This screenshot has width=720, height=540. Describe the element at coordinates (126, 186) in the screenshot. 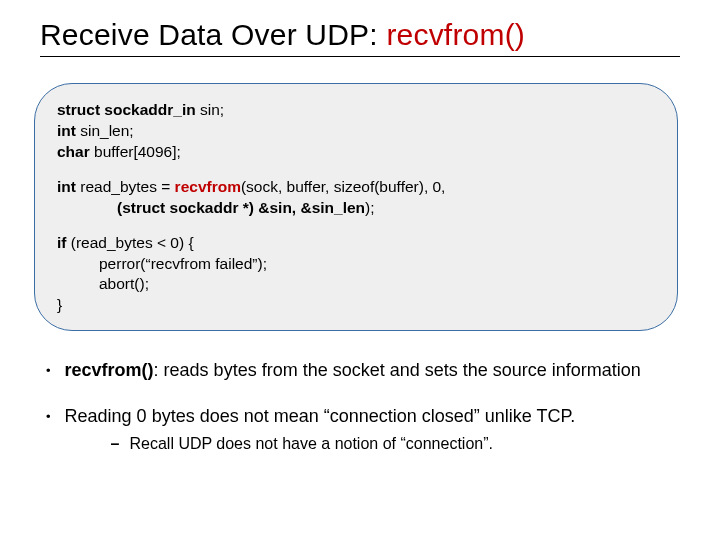

I see `code-text: read_bytes =` at that location.